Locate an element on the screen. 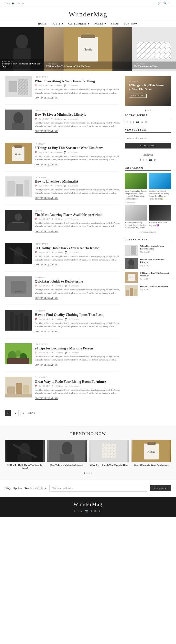  instagram-handle: www.mijullaten.com is located at coordinates (148, 232).